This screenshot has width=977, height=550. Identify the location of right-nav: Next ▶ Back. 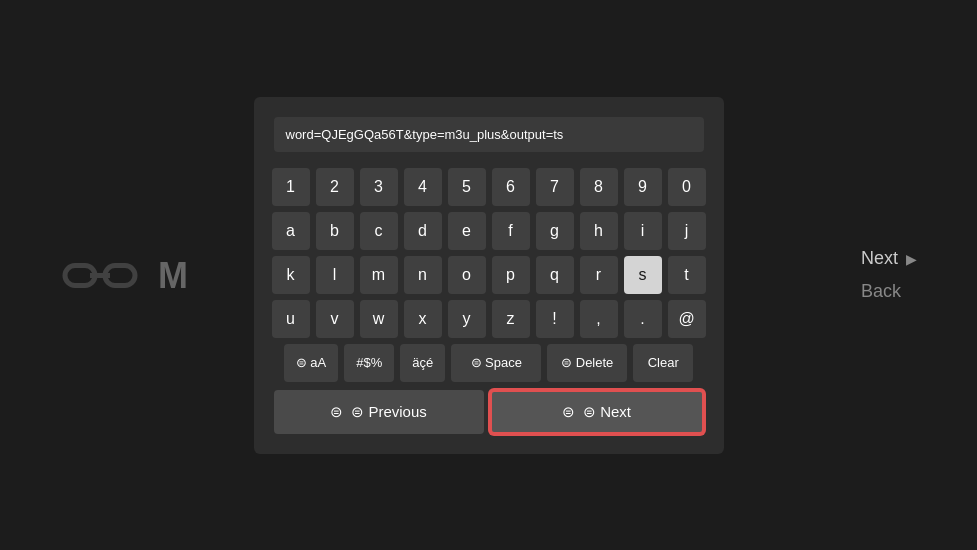
(889, 275).